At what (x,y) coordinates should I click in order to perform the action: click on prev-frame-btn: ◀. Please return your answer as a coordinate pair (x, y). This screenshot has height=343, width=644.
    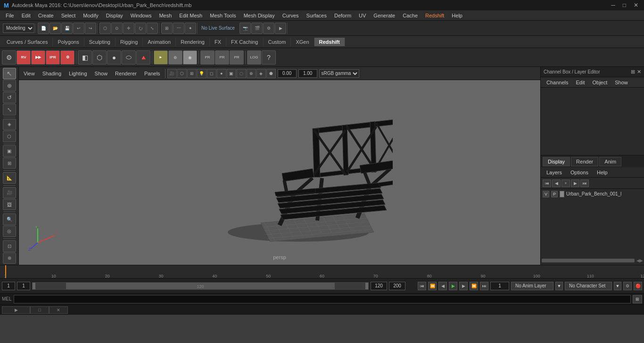
    Looking at the image, I should click on (443, 286).